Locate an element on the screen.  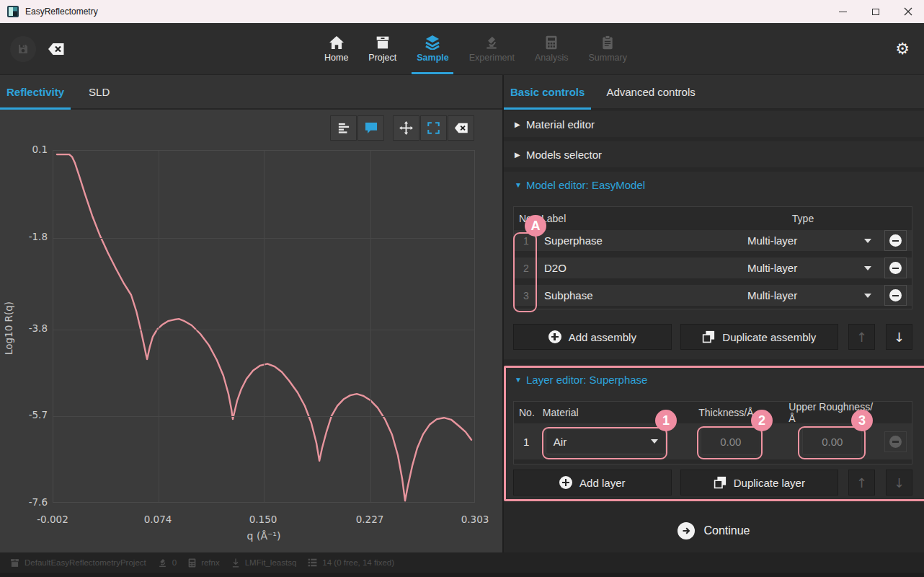
assembly-label: Superphase is located at coordinates (633, 241).